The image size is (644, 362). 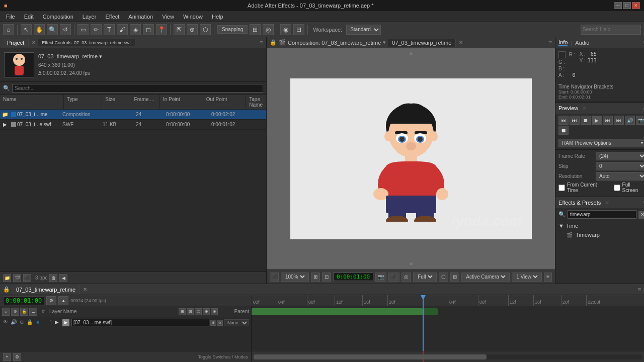 What do you see at coordinates (217, 17) in the screenshot?
I see `menu-help: Help` at bounding box center [217, 17].